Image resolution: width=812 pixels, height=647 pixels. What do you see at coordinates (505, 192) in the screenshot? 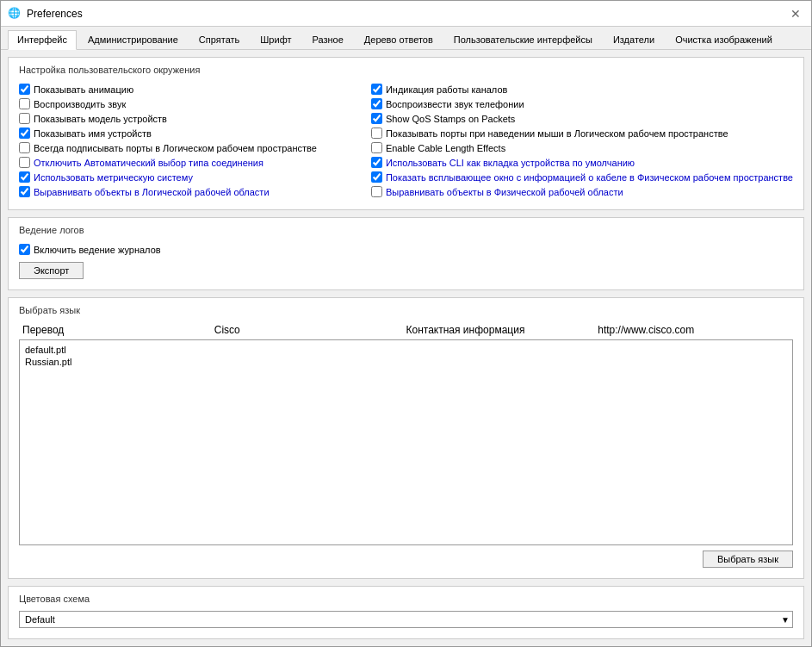
I see `cb-align-physical-label: Выравнивать объекты в Физической рабочей…` at bounding box center [505, 192].